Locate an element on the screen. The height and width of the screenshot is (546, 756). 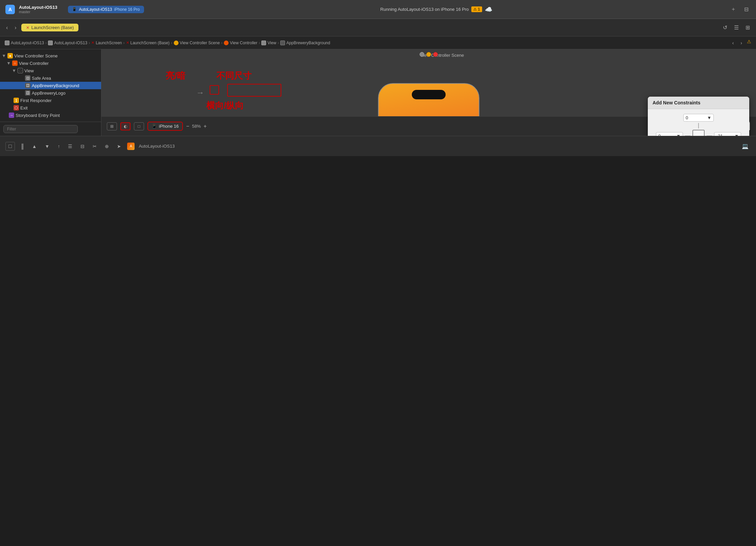
sidebar-item-logo: 🖼 AppBreweryLogo is located at coordinates (51, 93).